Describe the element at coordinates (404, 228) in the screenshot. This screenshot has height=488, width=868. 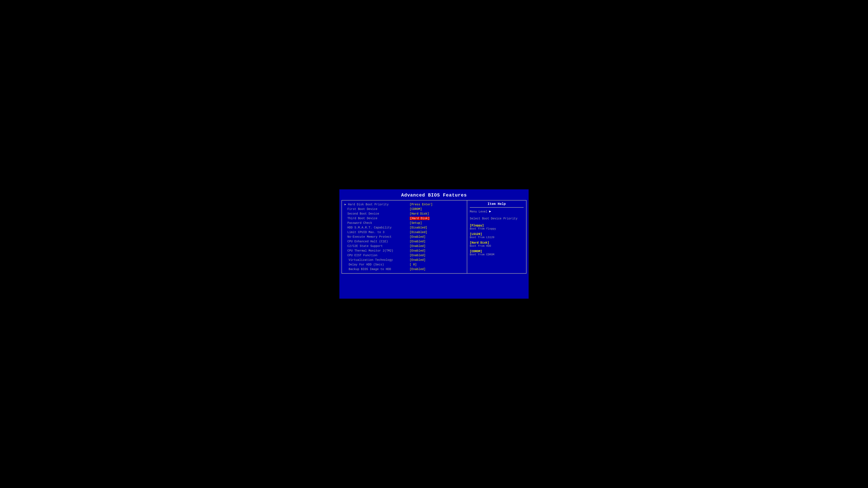
I see `menu-item-hdd-smart: HDD S.M.A.R.T. Capability [Disabled]` at that location.